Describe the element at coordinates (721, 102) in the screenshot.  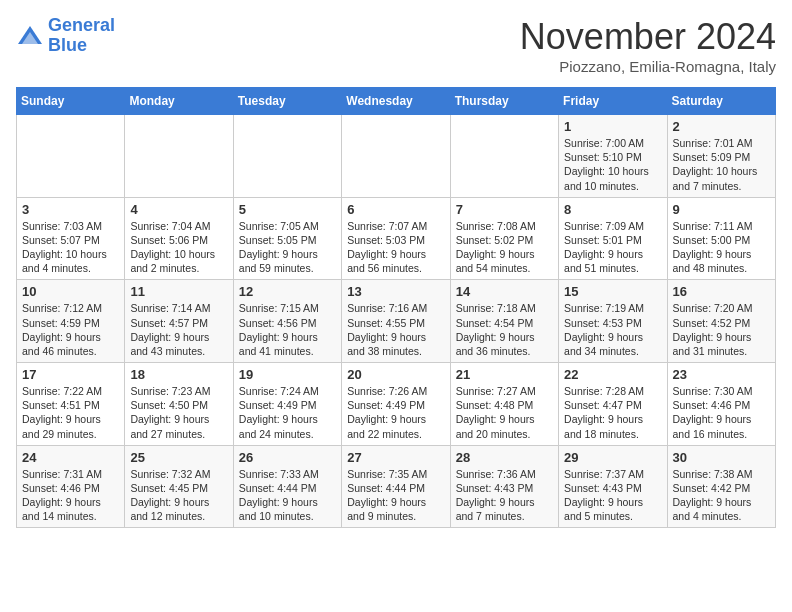
I see `weekday-header-saturday: Saturday` at that location.